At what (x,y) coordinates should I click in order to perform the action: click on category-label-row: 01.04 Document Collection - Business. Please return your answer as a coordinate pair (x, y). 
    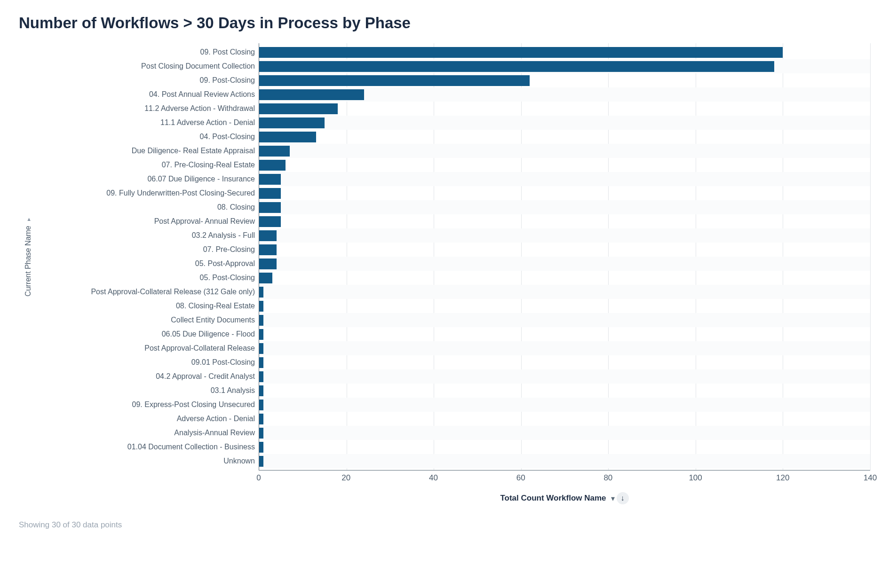
    Looking at the image, I should click on (146, 447).